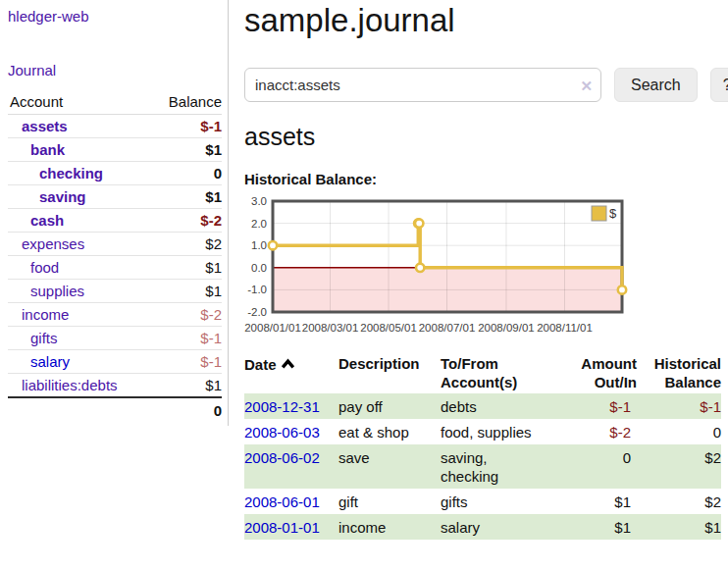 This screenshot has width=728, height=571. What do you see at coordinates (288, 363) in the screenshot?
I see `sort-ascending-icon` at bounding box center [288, 363].